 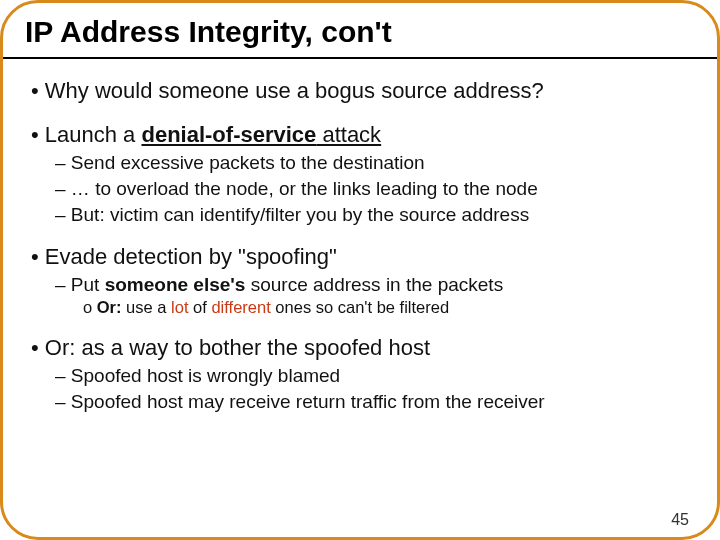 What do you see at coordinates (375, 215) in the screenshot?
I see `subbullet: But: victim can identify/filter you by t…` at bounding box center [375, 215].